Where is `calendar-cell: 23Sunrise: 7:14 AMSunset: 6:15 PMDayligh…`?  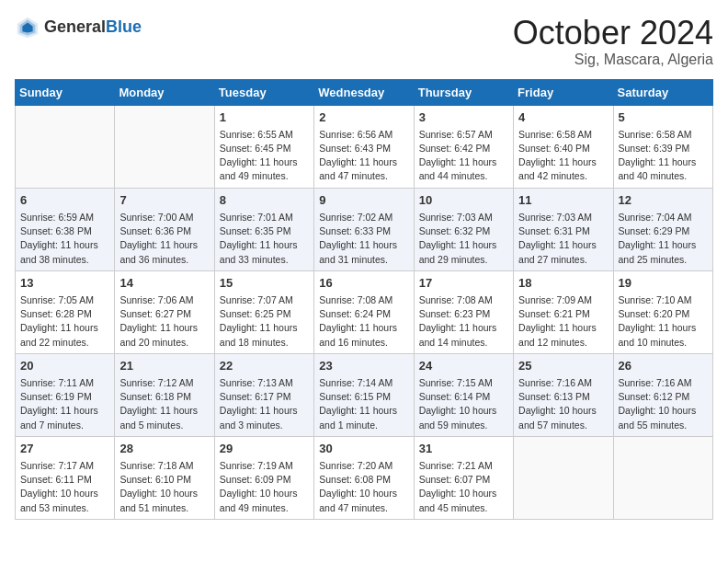
calendar-cell: 23Sunrise: 7:14 AMSunset: 6:15 PMDayligh… is located at coordinates (364, 395).